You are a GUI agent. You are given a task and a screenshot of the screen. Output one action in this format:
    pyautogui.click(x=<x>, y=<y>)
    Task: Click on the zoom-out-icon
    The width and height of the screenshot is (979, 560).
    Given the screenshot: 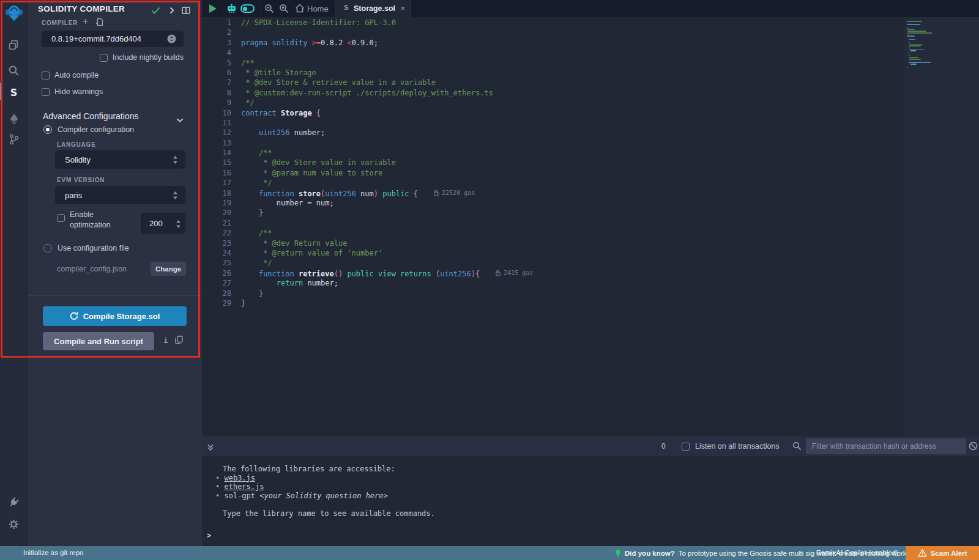 What is the action you would take?
    pyautogui.click(x=269, y=10)
    